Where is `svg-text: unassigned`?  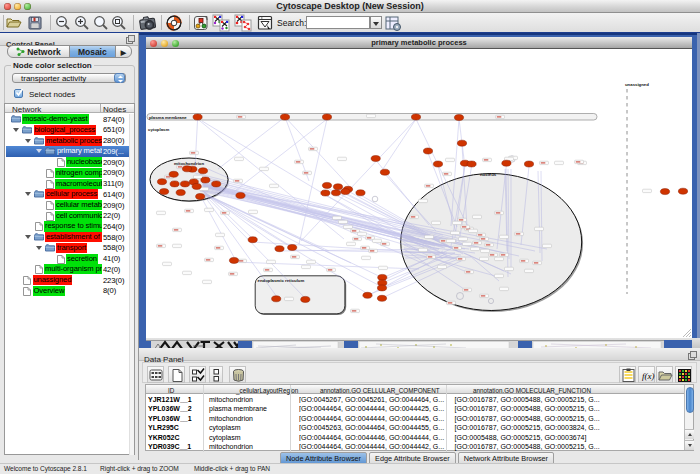
svg-text: unassigned is located at coordinates (637, 84).